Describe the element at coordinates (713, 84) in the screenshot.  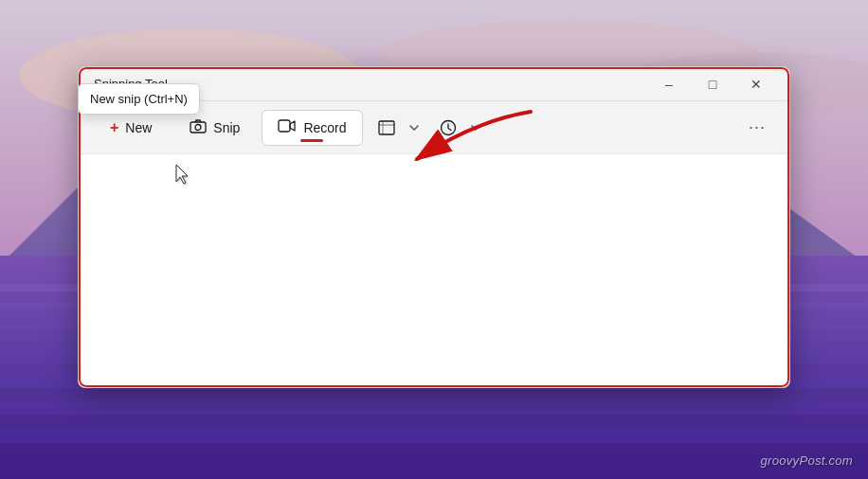
I see `maximize-button: □` at that location.